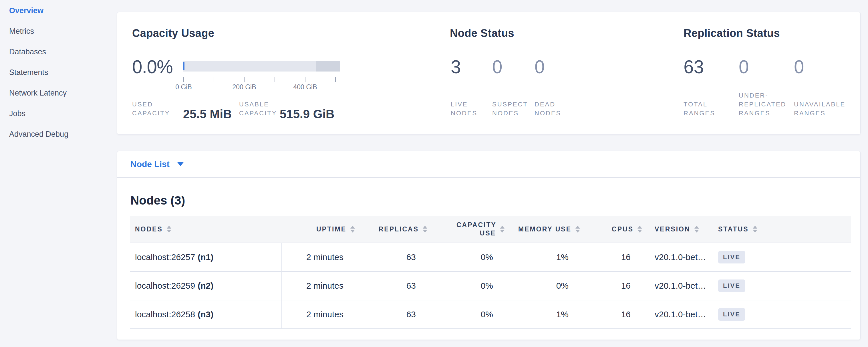 This screenshot has height=347, width=868. I want to click on column-header-version: VERSION, so click(671, 229).